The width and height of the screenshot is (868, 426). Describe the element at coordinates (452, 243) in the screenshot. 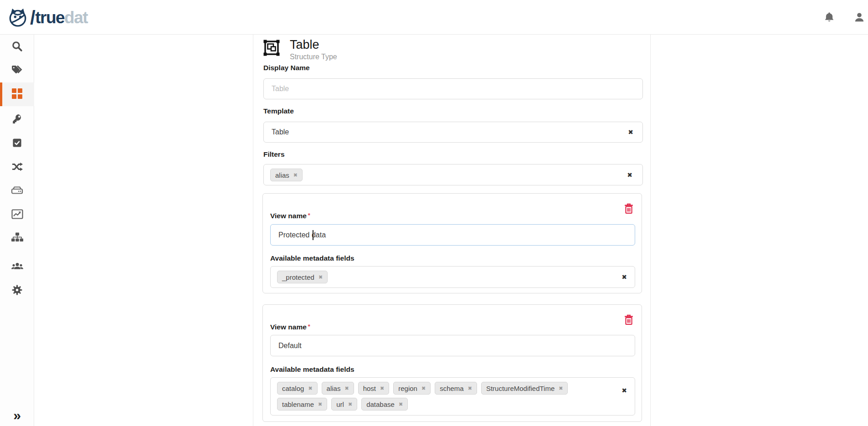

I see `view-card-protected-data: View name* Available metadata fields _pr…` at that location.